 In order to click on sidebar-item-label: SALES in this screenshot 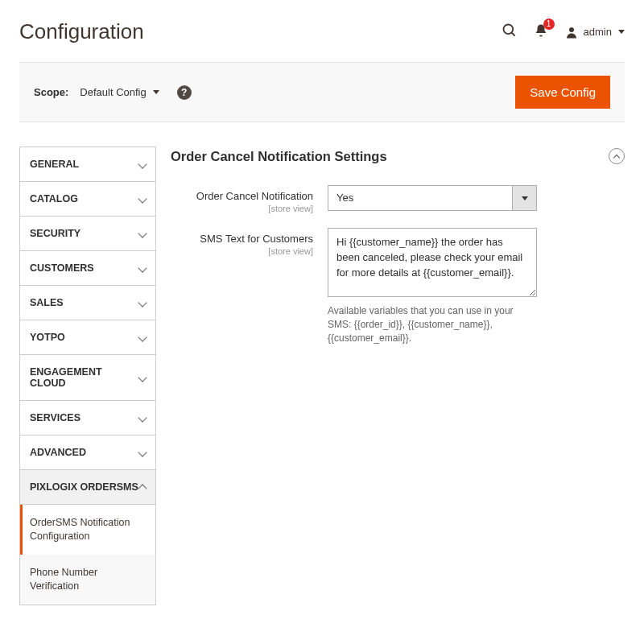, I will do `click(47, 303)`.